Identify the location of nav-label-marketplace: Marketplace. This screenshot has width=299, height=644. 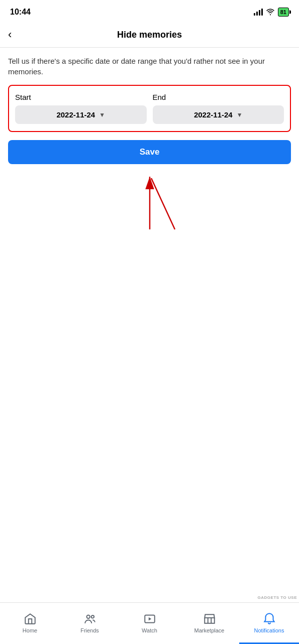
(210, 630).